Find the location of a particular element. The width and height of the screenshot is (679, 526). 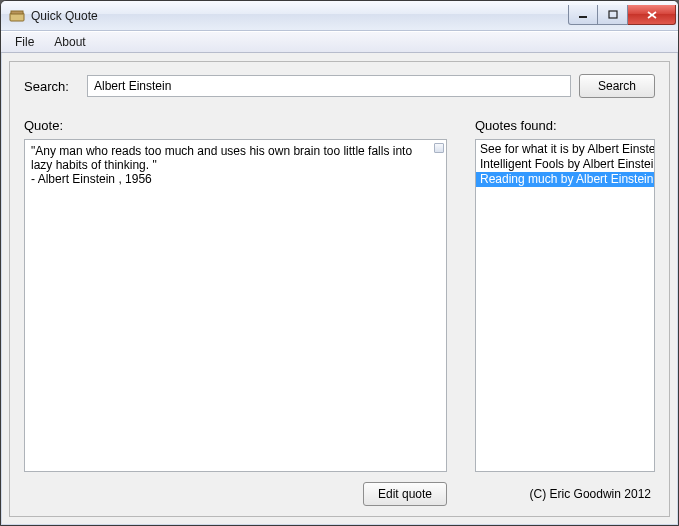

close-icon is located at coordinates (652, 15).